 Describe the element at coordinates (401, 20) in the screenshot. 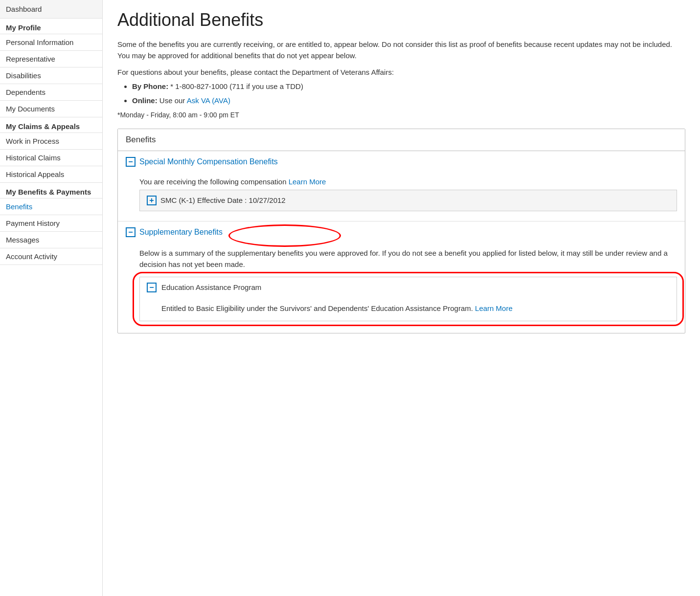

I see `page-title: Additional Benefits` at that location.